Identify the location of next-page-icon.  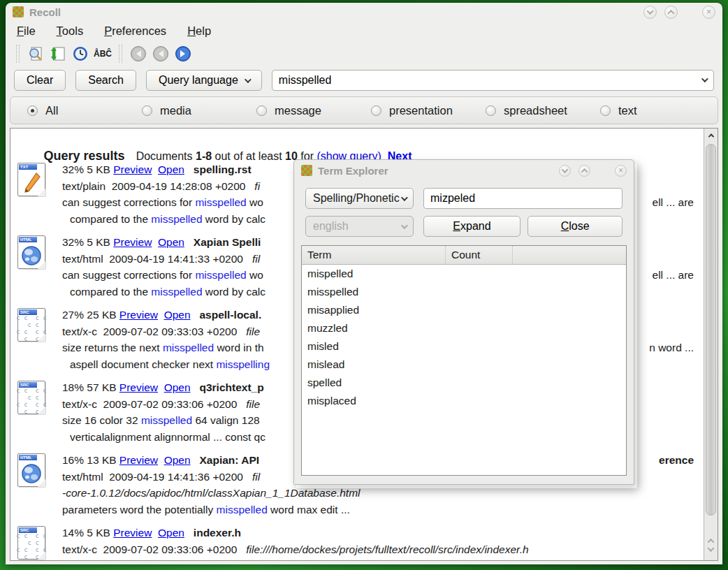
(183, 54).